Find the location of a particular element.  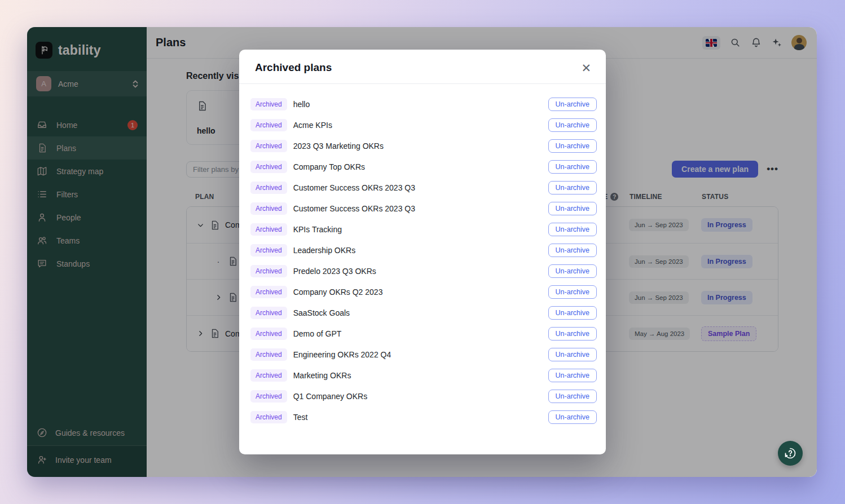

archived-plan-row: ArchivedSaaStock GoalsUn-archive is located at coordinates (424, 312).